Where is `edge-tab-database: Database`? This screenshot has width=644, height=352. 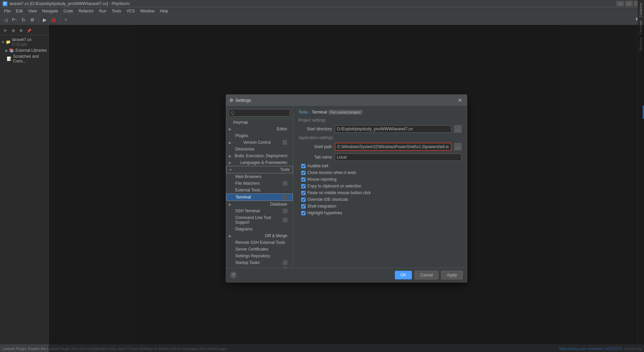
edge-tab-database: Database is located at coordinates (641, 10).